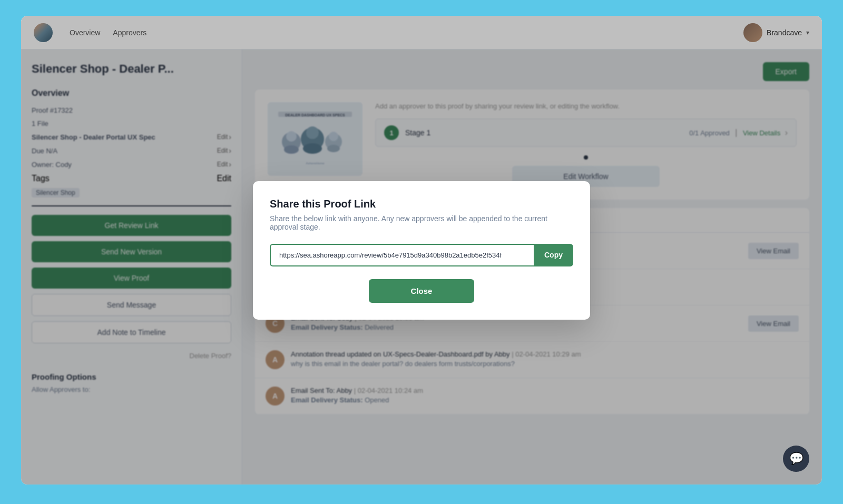 Image resolution: width=843 pixels, height=504 pixels. What do you see at coordinates (422, 255) in the screenshot?
I see `modal-link-row: Copy` at bounding box center [422, 255].